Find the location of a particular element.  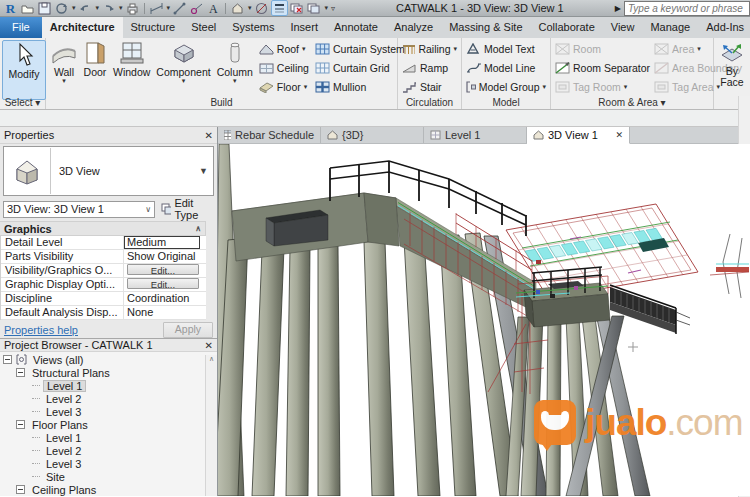

wall-button: Wall▾ is located at coordinates (64, 69).